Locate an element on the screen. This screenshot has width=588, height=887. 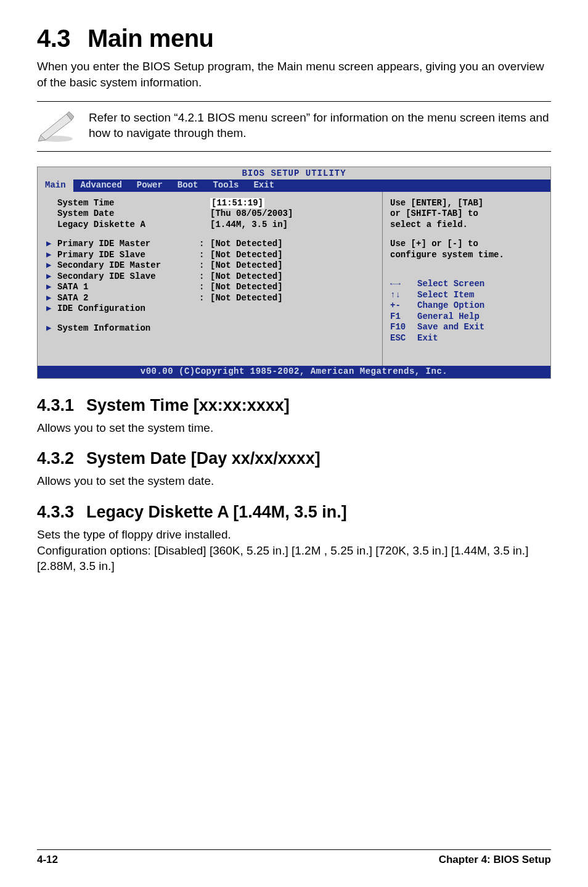
bios-row-sata-2: ▶SATA 2: [Not Detected] is located at coordinates (212, 299).